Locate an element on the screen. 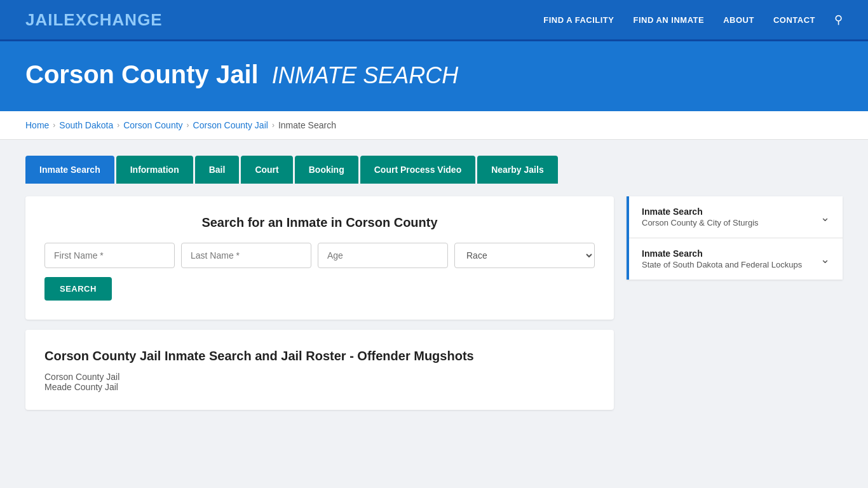 This screenshot has width=868, height=488. tab-bail: Bail is located at coordinates (217, 170).